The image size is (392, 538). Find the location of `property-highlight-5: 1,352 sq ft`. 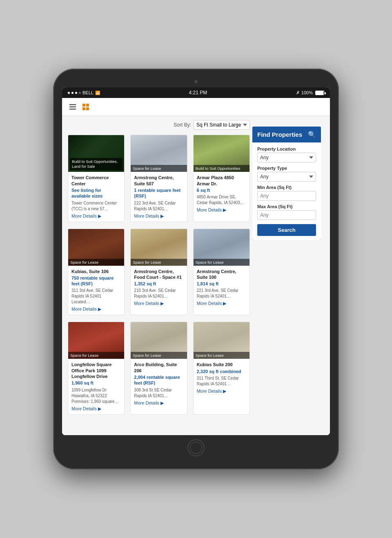

property-highlight-5: 1,352 sq ft is located at coordinates (158, 284).